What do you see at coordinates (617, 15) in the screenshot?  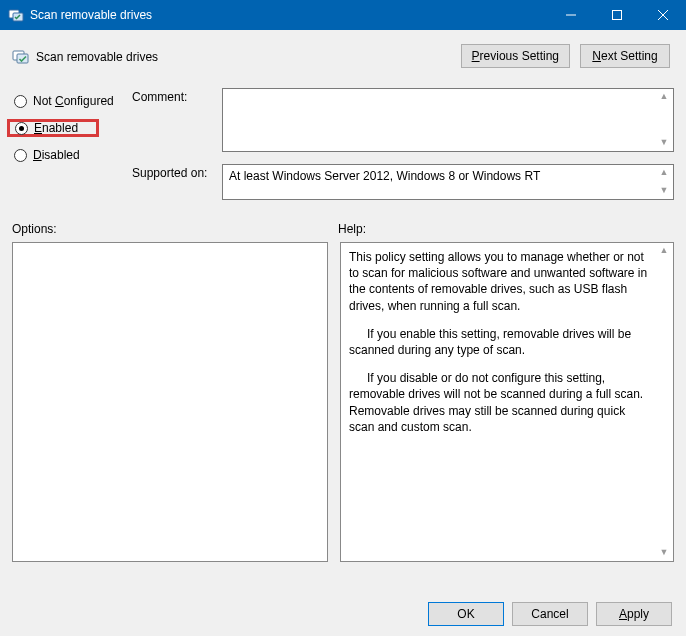 I see `maximize-button` at bounding box center [617, 15].